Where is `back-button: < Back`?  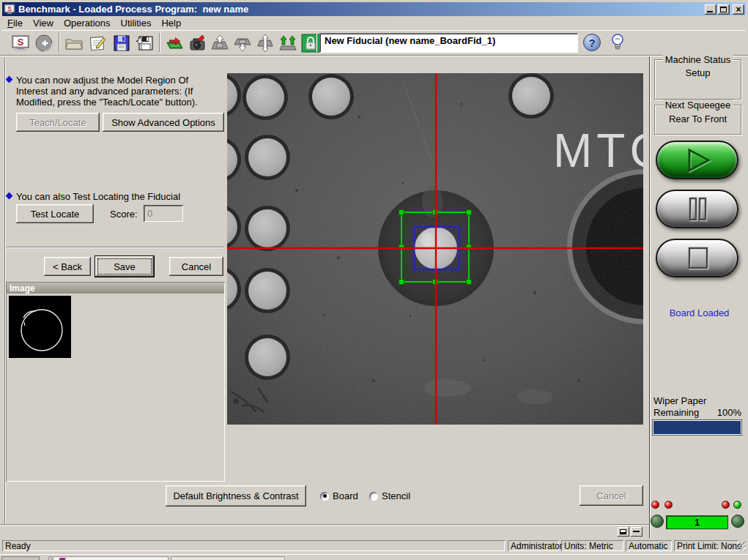
back-button: < Back is located at coordinates (67, 266).